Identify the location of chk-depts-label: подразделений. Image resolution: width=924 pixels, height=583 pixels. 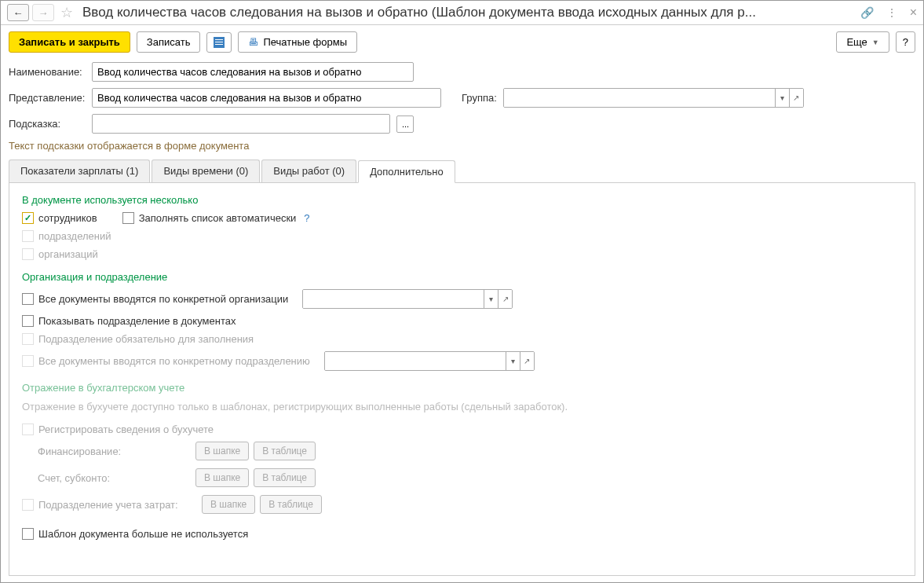
(75, 236).